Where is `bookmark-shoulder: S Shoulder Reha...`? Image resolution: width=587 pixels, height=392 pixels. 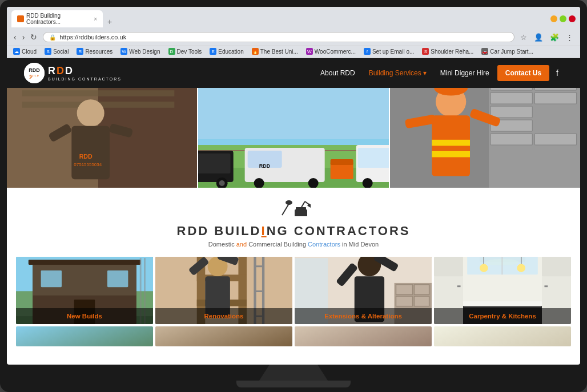
bookmark-shoulder: S Shoulder Reha... is located at coordinates (448, 51).